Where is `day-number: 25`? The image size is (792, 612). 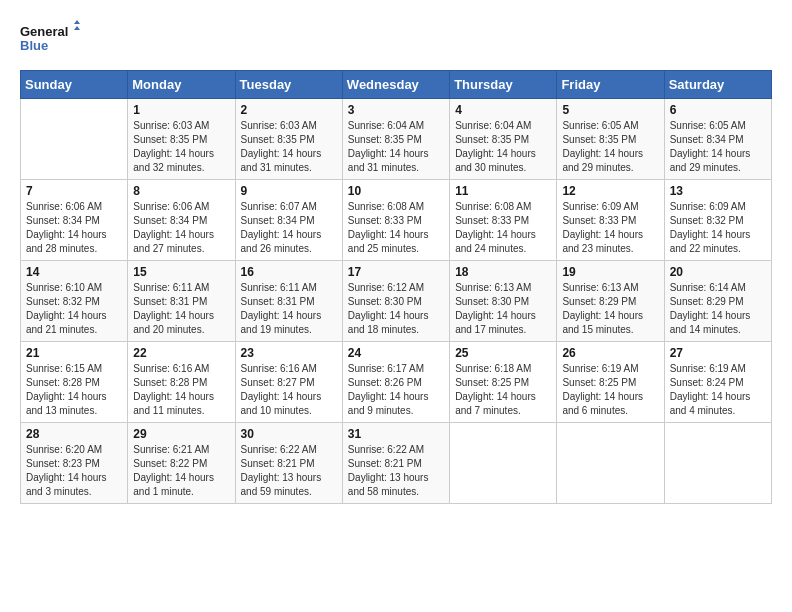
day-number: 25 is located at coordinates (503, 353).